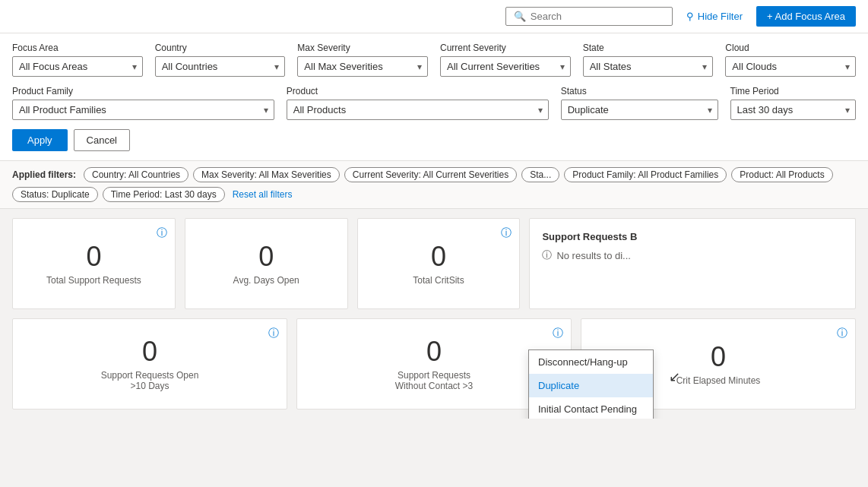  I want to click on focus-area-select-wrapper: All Focus Areas, so click(78, 67).